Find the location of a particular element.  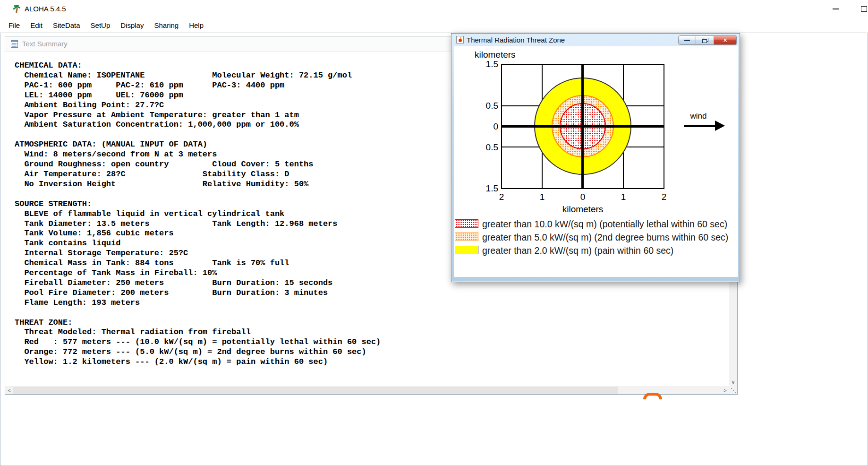

menu-item-sharing: Sharing is located at coordinates (166, 26).